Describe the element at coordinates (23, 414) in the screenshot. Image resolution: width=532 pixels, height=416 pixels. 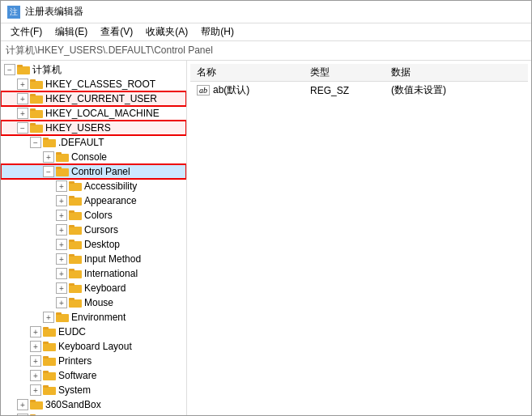
I see `expand-filecache: +` at that location.